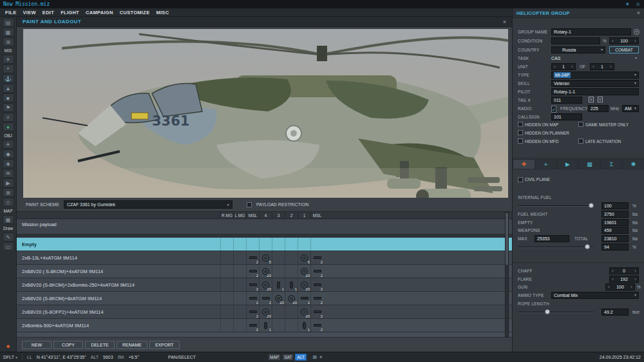 The width and height of the screenshot is (644, 362). I want to click on flare-spinner: ‹ 192 ›, so click(624, 280).